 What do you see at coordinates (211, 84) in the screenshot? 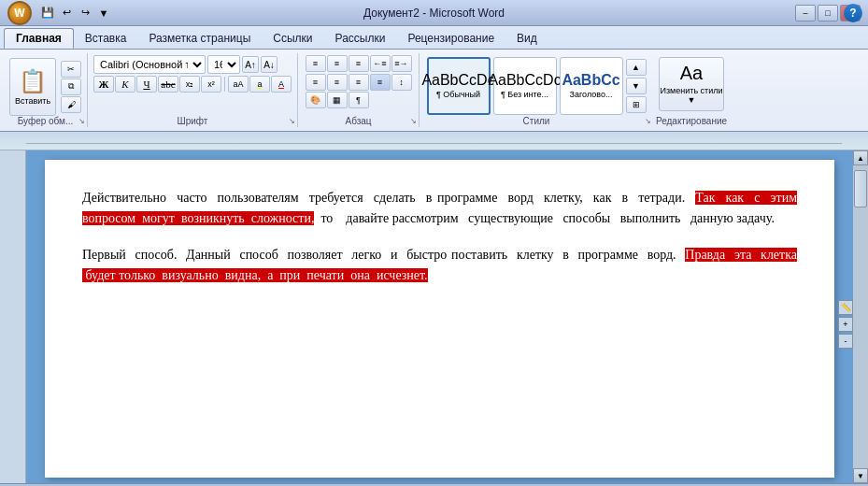
I see `superscript-button: х²` at bounding box center [211, 84].